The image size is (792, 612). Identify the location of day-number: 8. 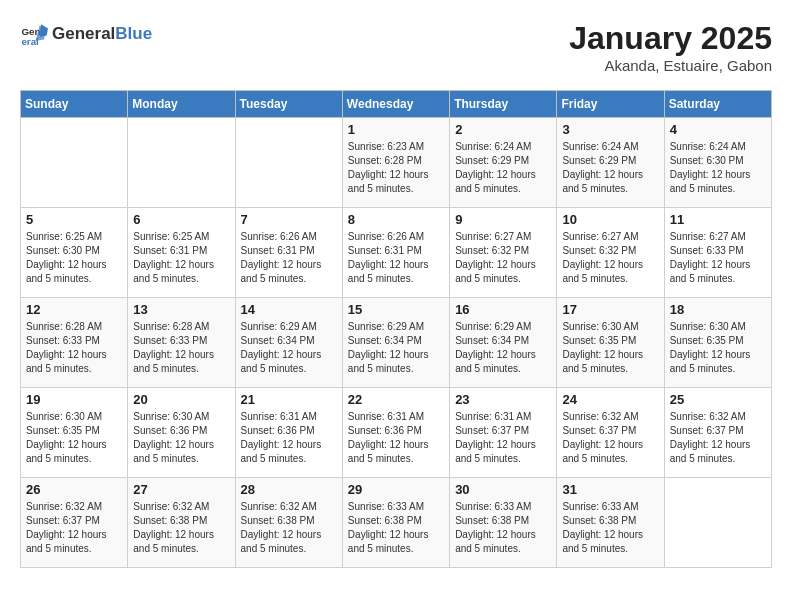
(396, 220).